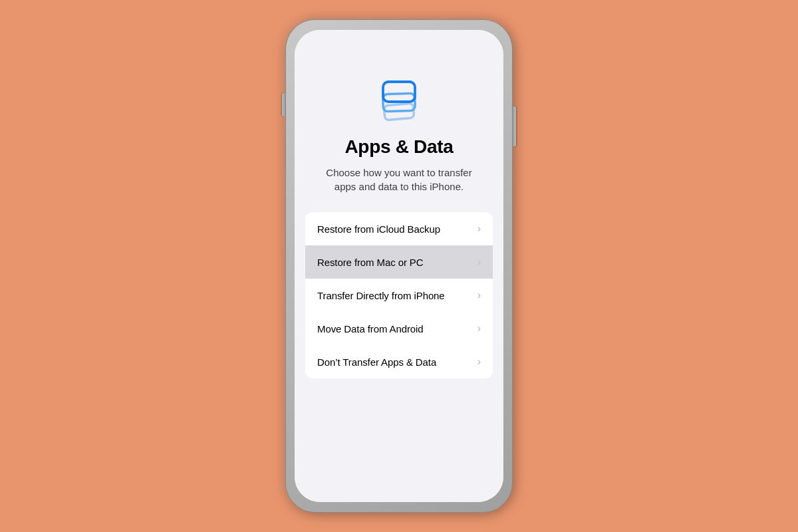 The width and height of the screenshot is (798, 532). I want to click on menu-item-transfer-iphone: Transfer Directly from iPhone›, so click(399, 295).